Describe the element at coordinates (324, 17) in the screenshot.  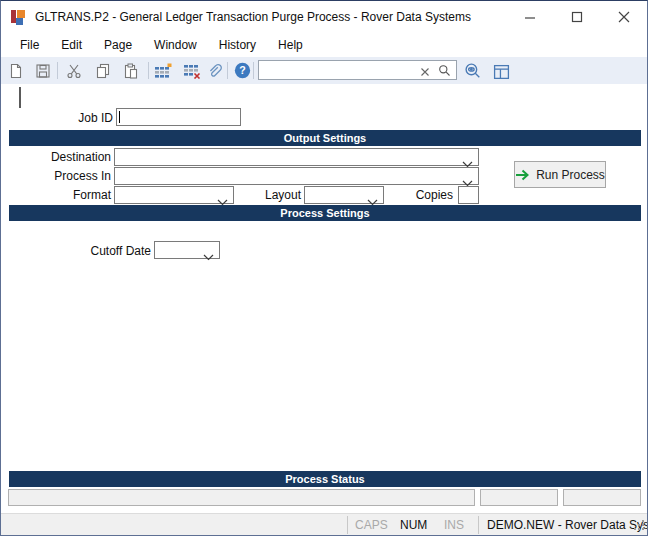
I see `title-bar: GLTRANS.P2 - General Ledger Transaction …` at that location.